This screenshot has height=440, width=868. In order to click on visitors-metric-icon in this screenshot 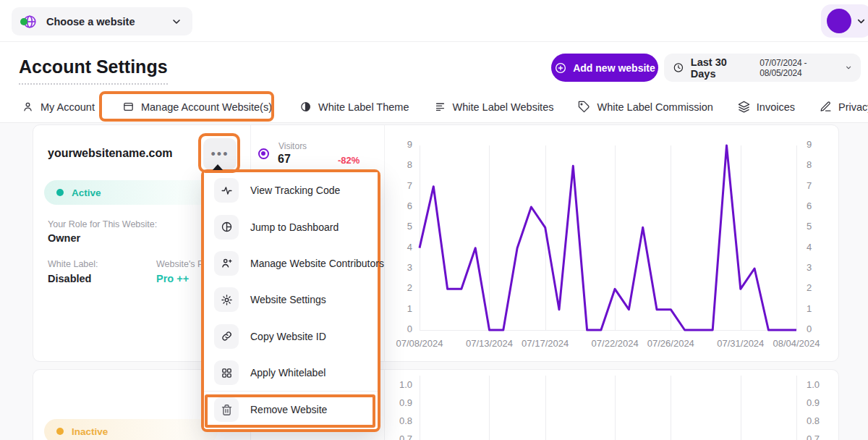, I will do `click(263, 153)`.